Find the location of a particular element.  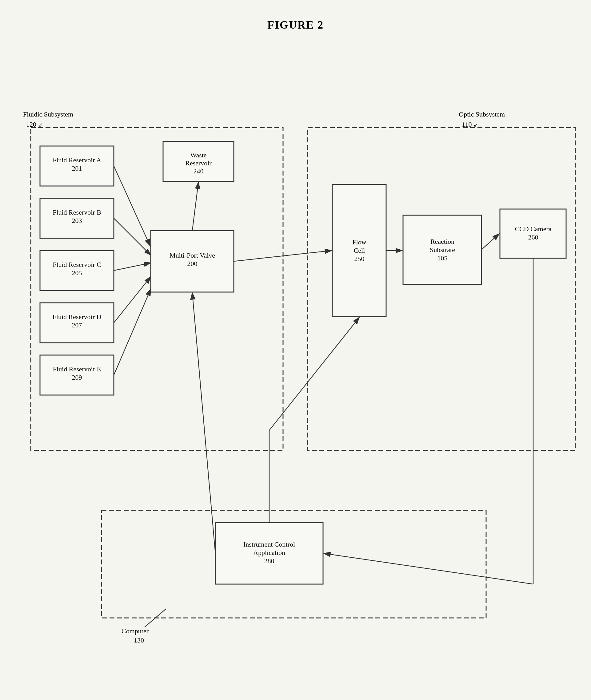

svg-text: Multi-Port Valve is located at coordinates (192, 255).